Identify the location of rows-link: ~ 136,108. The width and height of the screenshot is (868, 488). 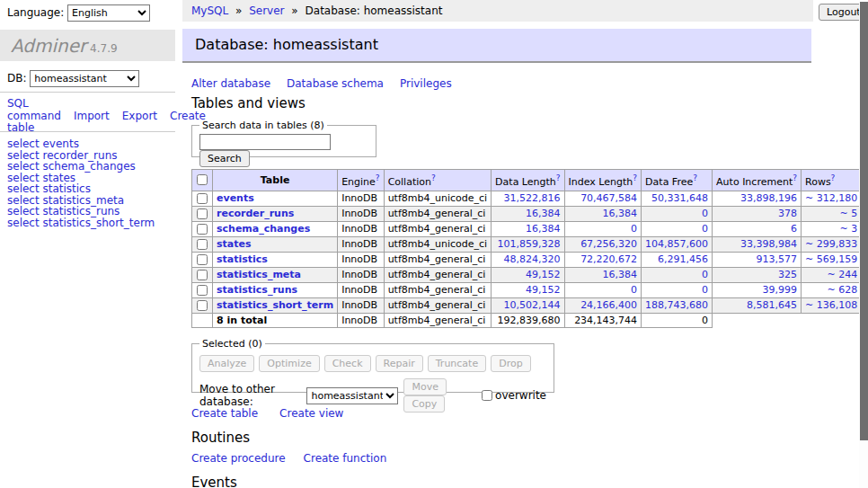
(831, 306).